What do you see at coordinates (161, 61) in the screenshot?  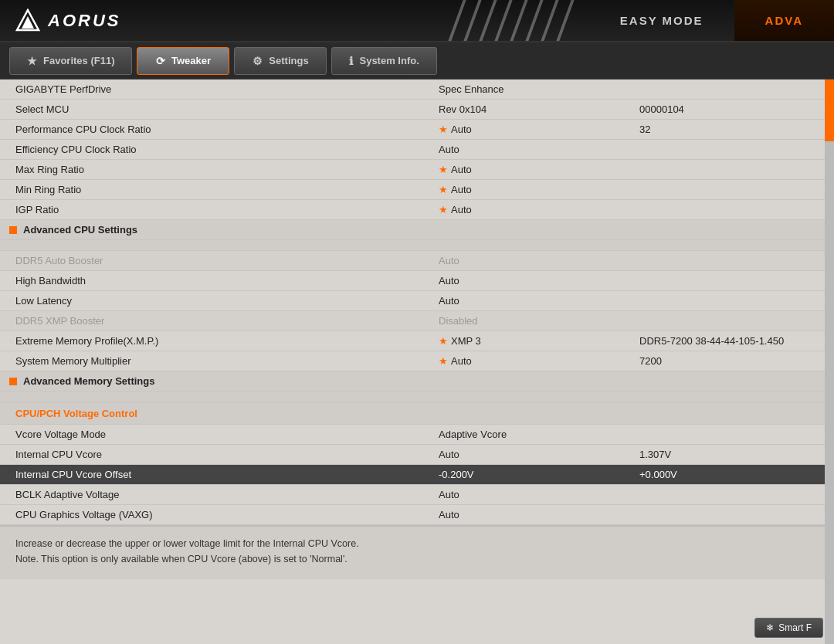 I see `tweaker-icon: ⟳` at bounding box center [161, 61].